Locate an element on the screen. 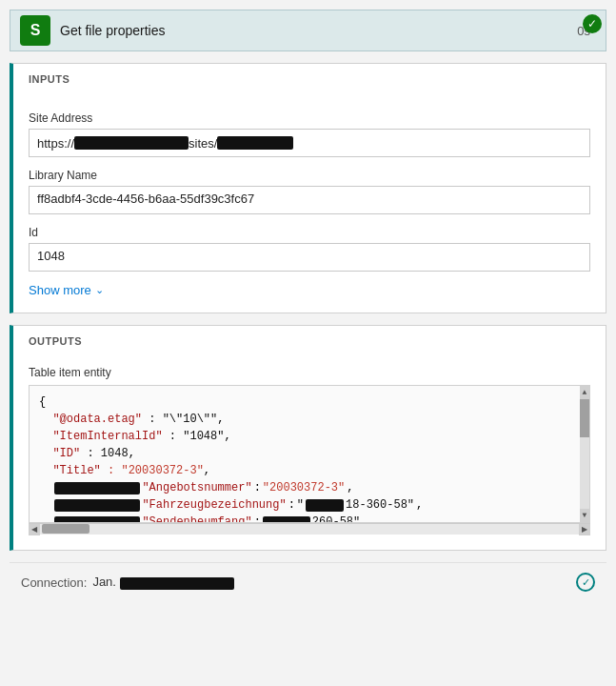 This screenshot has height=686, width=616. code-val-4: : "20030372-3" is located at coordinates (156, 471).